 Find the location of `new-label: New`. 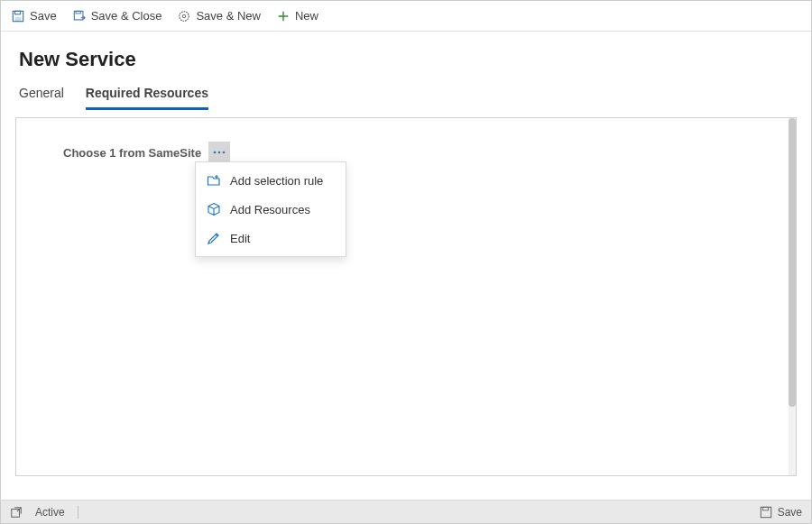

new-label: New is located at coordinates (307, 16).